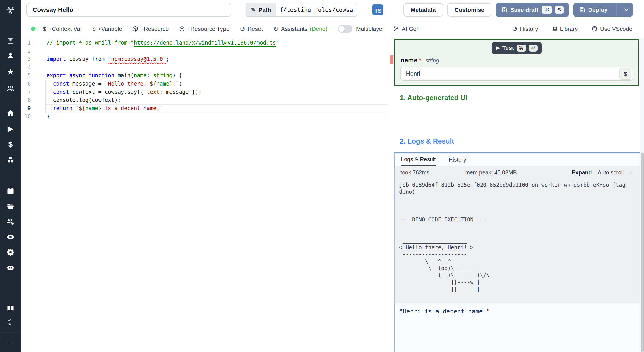 Image resolution: width=644 pixels, height=352 pixels. I want to click on library-icon, so click(555, 29).